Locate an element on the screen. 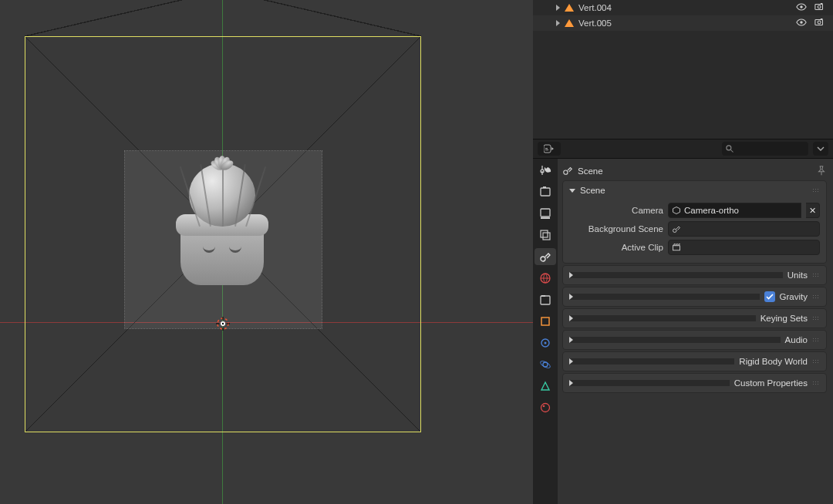 Image resolution: width=833 pixels, height=504 pixels. clear-camera-button: ✕ is located at coordinates (813, 210).